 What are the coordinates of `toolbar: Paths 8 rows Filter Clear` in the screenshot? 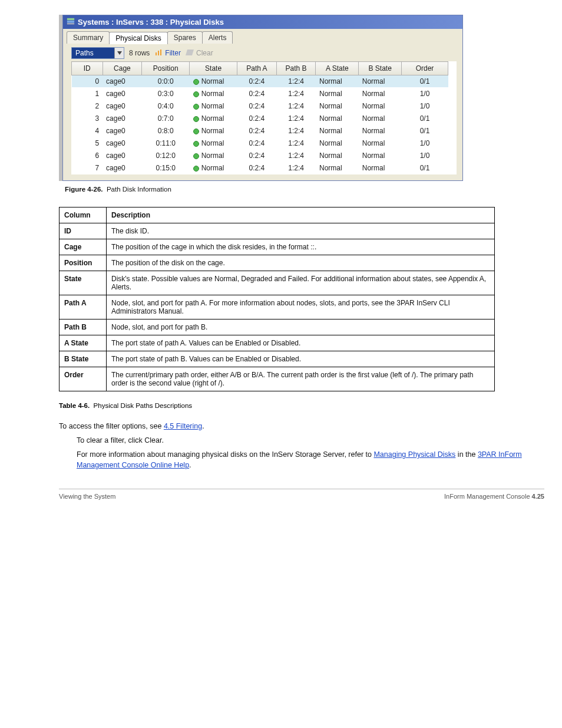 It's located at (264, 53).